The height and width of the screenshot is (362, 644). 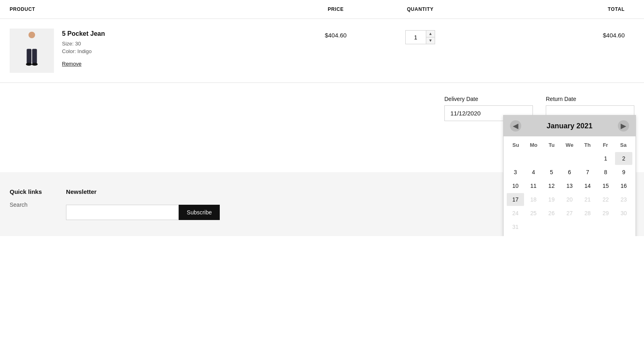 I want to click on cal-cell-31: 31, so click(x=515, y=227).